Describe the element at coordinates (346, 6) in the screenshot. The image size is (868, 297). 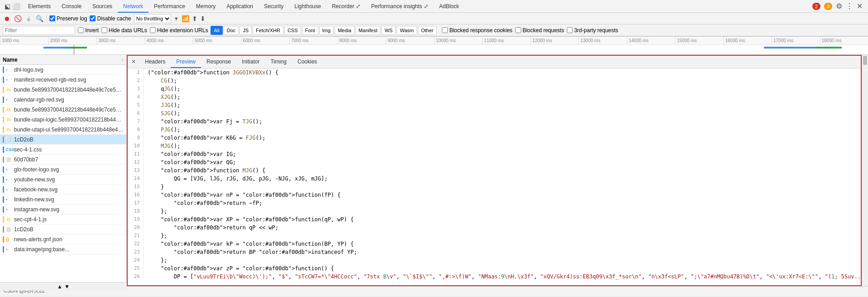
I see `tab-recorder--: Recorder ⤢` at that location.